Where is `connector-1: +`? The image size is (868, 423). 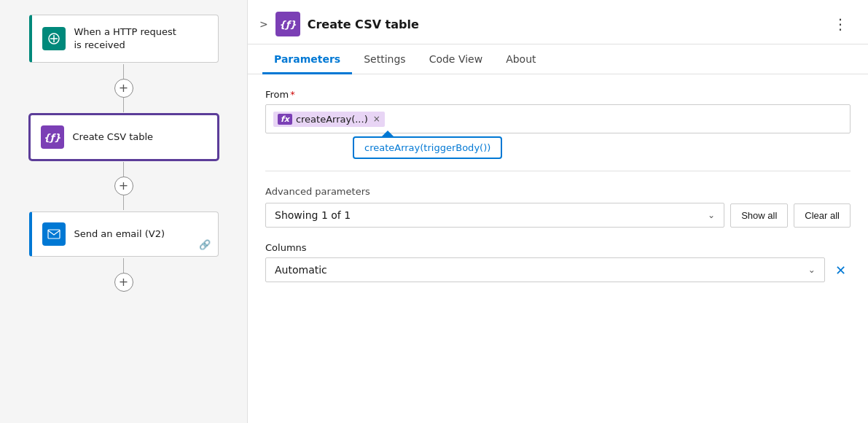
connector-1: + is located at coordinates (124, 88).